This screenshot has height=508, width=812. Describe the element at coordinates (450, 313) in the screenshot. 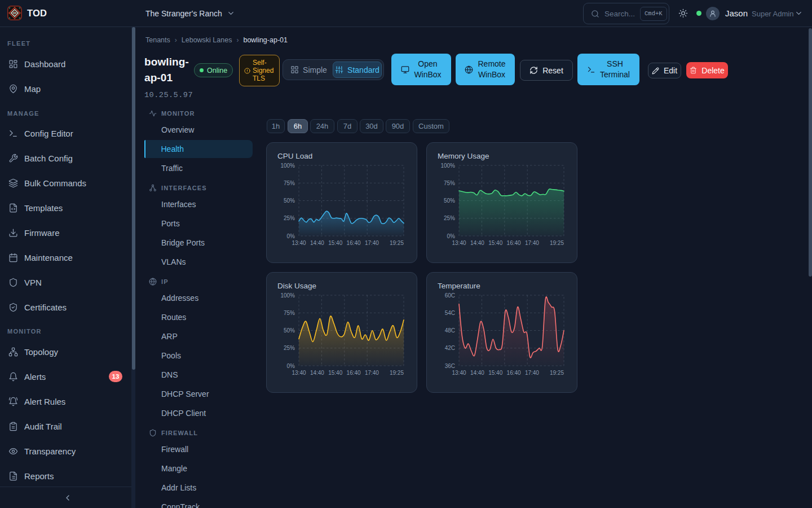

I see `svg-text: 54C` at that location.